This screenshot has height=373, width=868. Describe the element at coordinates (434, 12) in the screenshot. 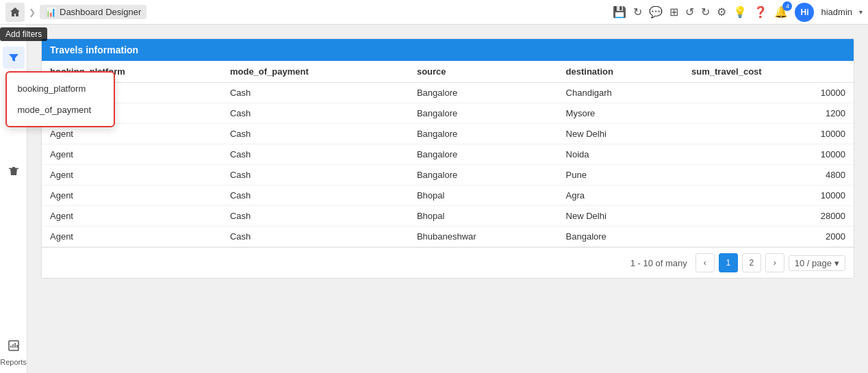

I see `topbar: ❯ 📊 Dashboard Designer 💾 ↻ 💬 ⊞ ↺ ↻ ⚙ 💡 ❓…` at that location.